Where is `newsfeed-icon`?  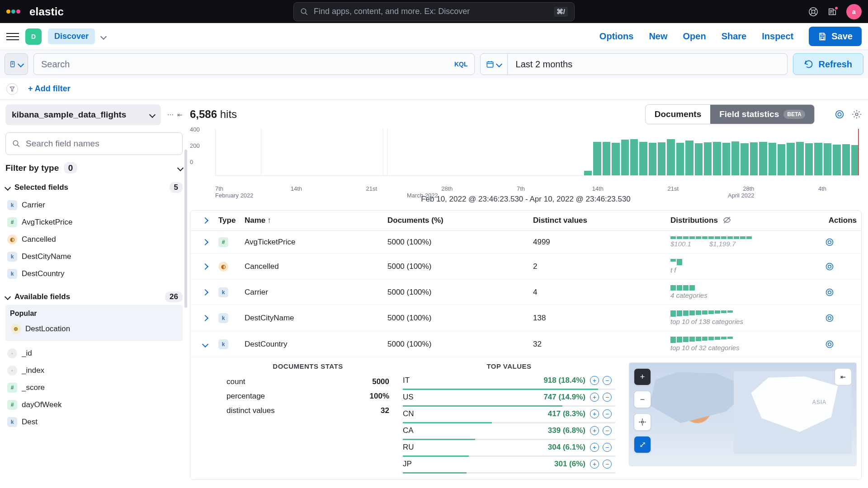 newsfeed-icon is located at coordinates (832, 12).